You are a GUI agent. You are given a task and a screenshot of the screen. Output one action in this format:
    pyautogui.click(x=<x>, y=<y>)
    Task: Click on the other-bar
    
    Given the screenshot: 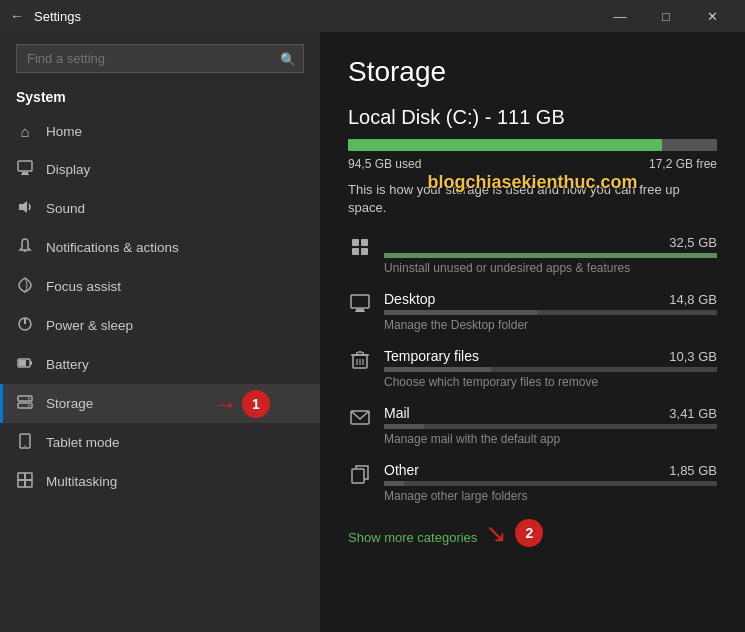 What is the action you would take?
    pyautogui.click(x=550, y=484)
    